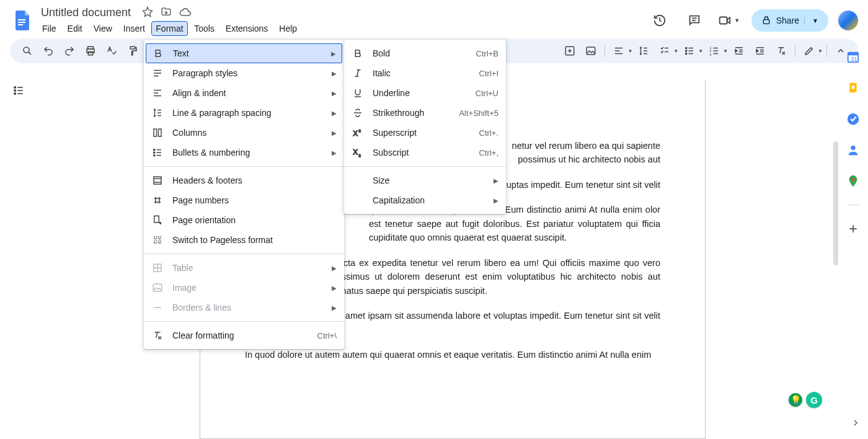 The height and width of the screenshot is (439, 868). I want to click on spellcheck-icon, so click(112, 51).